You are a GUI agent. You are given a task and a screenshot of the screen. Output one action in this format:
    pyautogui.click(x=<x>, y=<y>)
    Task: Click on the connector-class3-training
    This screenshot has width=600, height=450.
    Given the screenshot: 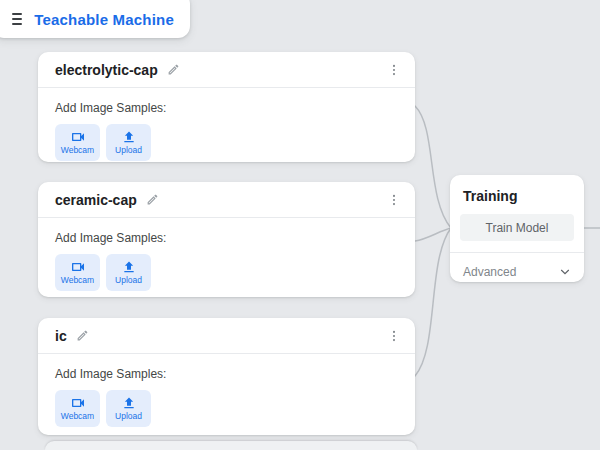 What is the action you would take?
    pyautogui.click(x=433, y=302)
    